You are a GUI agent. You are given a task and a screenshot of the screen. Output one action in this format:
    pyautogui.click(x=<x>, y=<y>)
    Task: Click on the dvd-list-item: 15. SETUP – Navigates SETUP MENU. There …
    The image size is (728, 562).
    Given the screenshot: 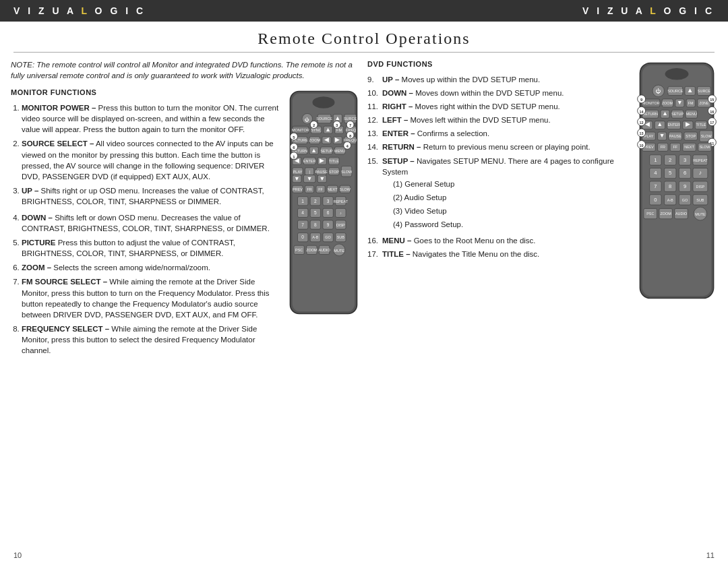 What is the action you would take?
    pyautogui.click(x=499, y=194)
    